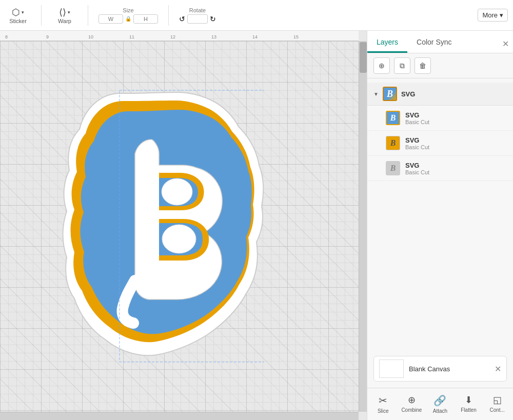 This screenshot has width=513, height=420. What do you see at coordinates (214, 37) in the screenshot?
I see `ruler-mark-13: 13` at bounding box center [214, 37].